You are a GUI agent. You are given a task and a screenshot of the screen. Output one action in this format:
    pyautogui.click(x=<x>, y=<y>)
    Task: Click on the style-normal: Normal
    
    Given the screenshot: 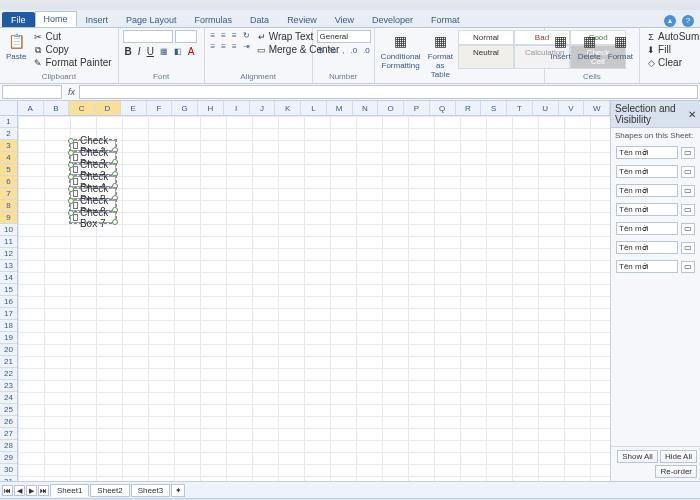 What is the action you would take?
    pyautogui.click(x=486, y=38)
    